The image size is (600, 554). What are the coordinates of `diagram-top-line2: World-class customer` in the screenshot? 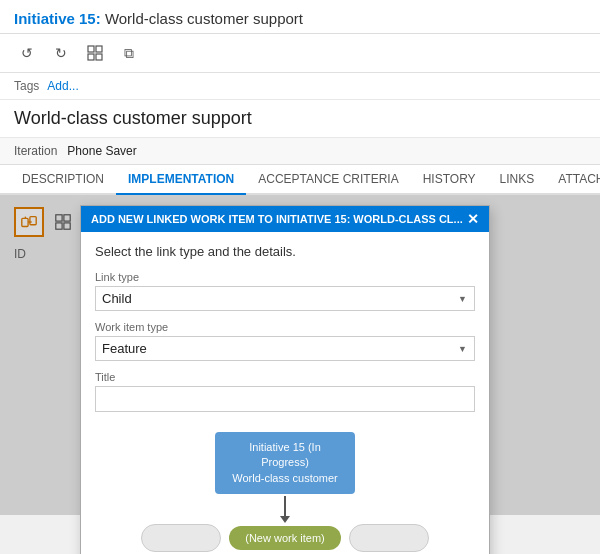 It's located at (285, 478).